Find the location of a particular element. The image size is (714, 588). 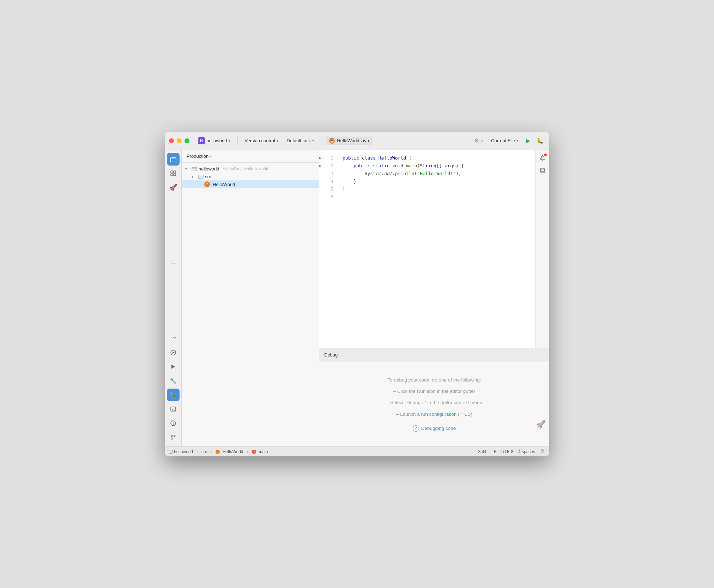

status-project-label: helloworld is located at coordinates (183, 452).